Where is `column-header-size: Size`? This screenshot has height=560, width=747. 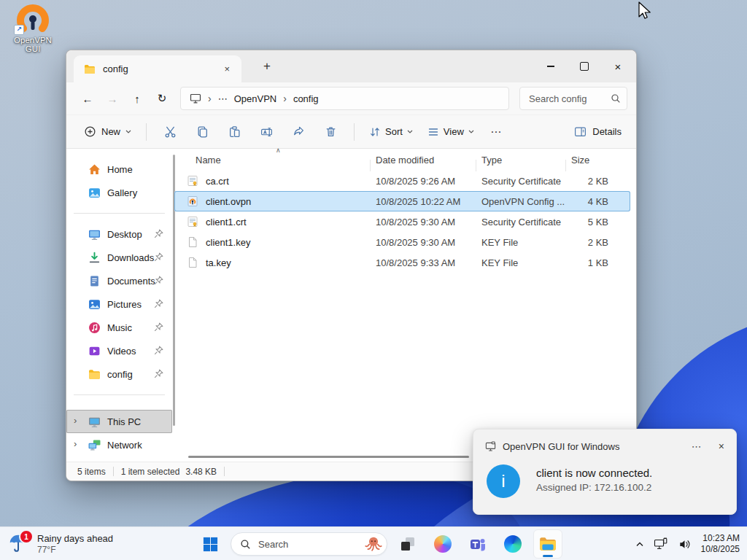
column-header-size: Size is located at coordinates (597, 160).